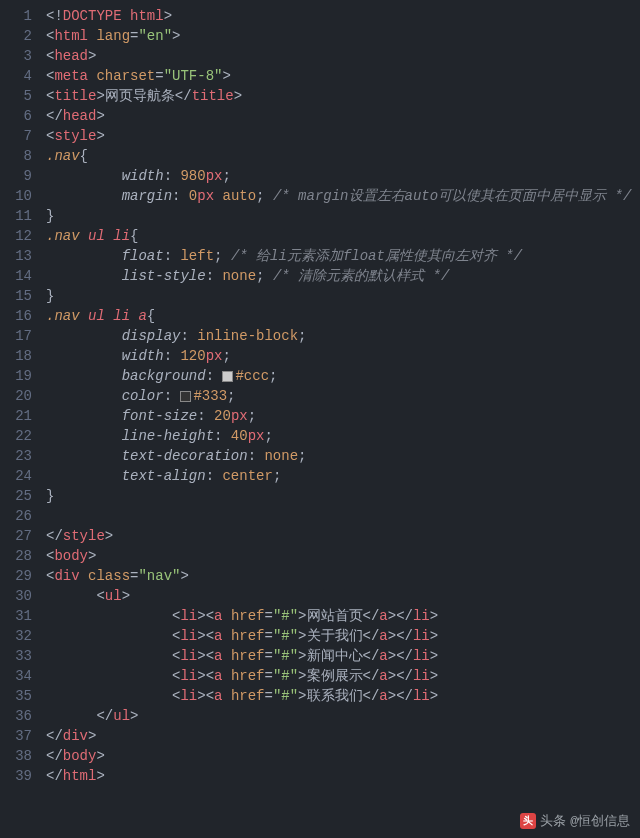 The height and width of the screenshot is (838, 640). Describe the element at coordinates (343, 76) in the screenshot. I see `code-line: <meta charset="UTF-8">` at that location.